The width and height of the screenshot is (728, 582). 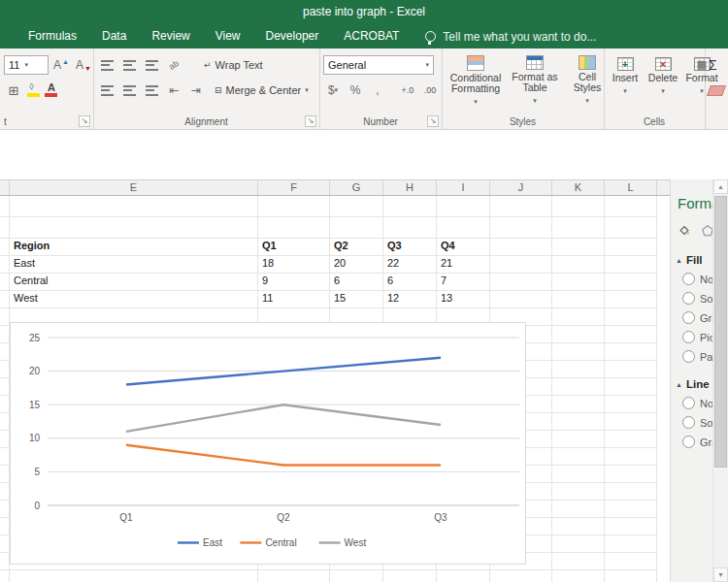 What do you see at coordinates (410, 265) in the screenshot?
I see `cell: 22` at bounding box center [410, 265].